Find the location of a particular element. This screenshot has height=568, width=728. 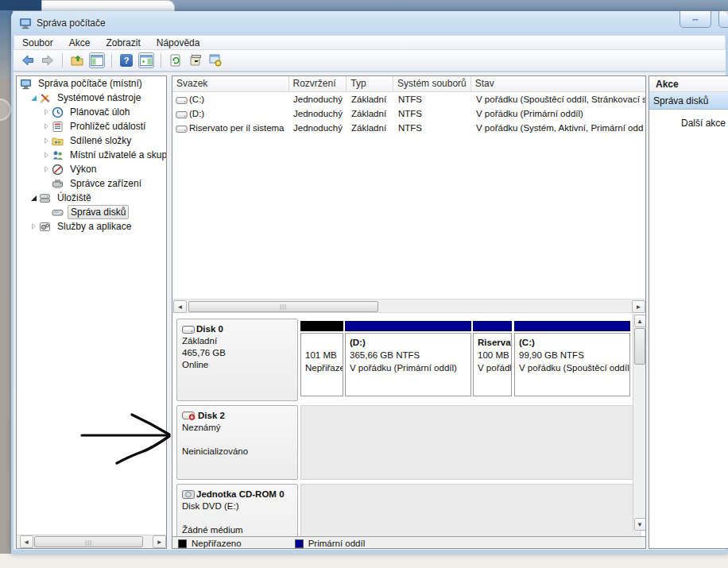

tree-item-uloziste: Úložiště is located at coordinates (91, 198).